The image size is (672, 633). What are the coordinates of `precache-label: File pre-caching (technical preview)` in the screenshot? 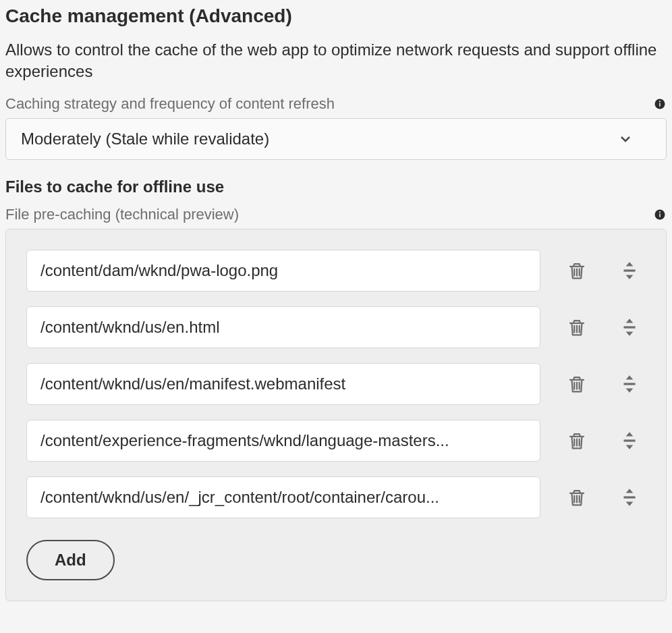 It's located at (122, 215).